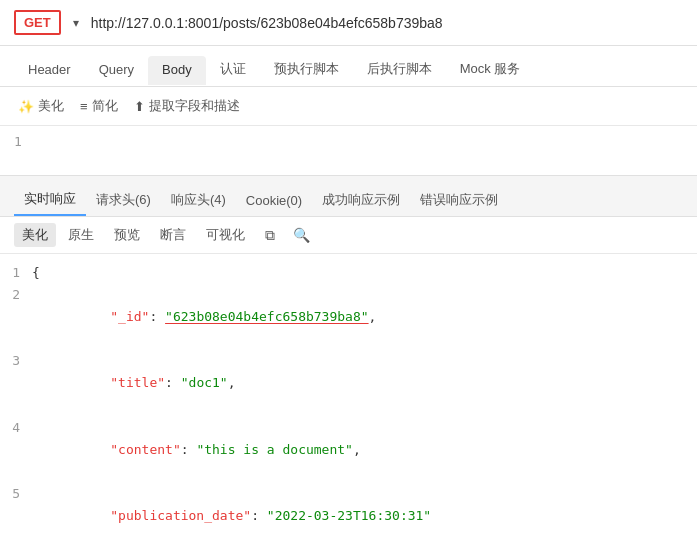 Image resolution: width=697 pixels, height=536 pixels. Describe the element at coordinates (259, 516) in the screenshot. I see `json-colon-5: :` at that location.